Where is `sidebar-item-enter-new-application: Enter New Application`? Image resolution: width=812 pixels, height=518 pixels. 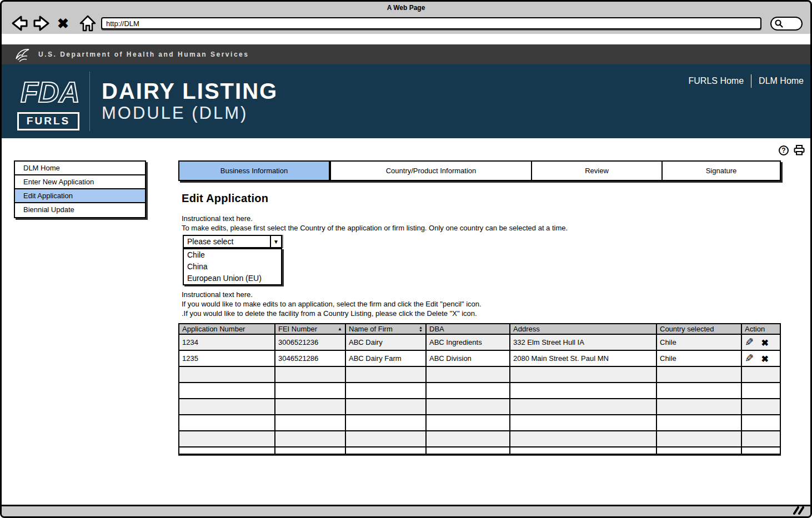
sidebar-item-enter-new-application: Enter New Application is located at coordinates (80, 182).